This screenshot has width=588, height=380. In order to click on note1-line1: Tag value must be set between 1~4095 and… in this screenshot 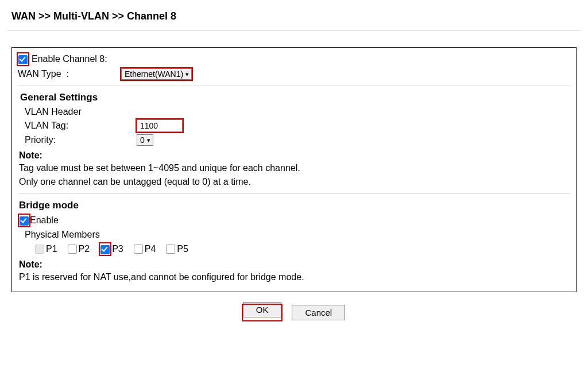, I will do `click(295, 168)`.